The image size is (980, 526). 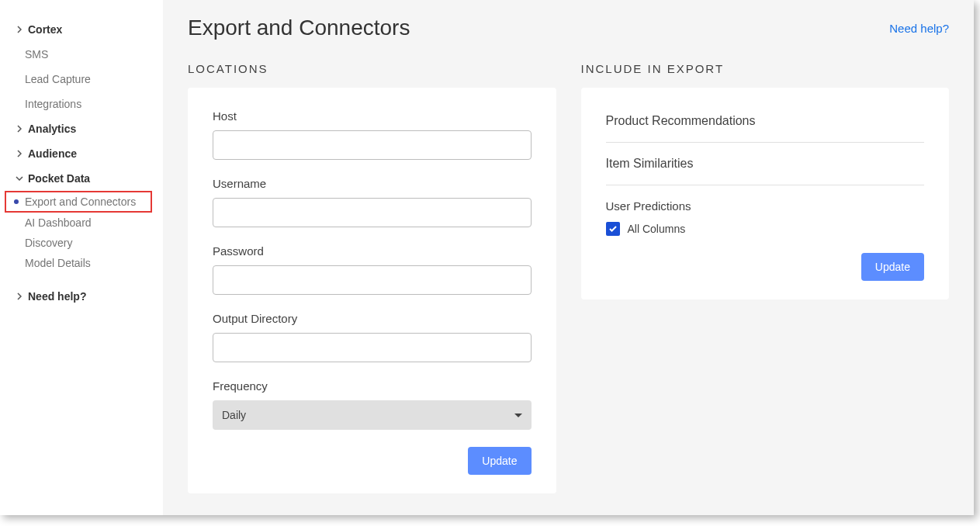 What do you see at coordinates (45, 29) in the screenshot?
I see `nav-label: Cortex` at bounding box center [45, 29].